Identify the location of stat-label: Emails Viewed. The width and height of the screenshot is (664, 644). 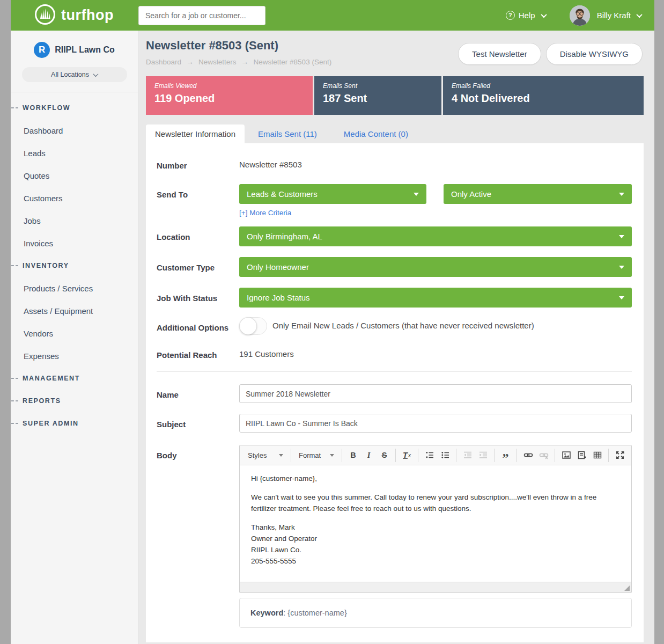
(230, 86).